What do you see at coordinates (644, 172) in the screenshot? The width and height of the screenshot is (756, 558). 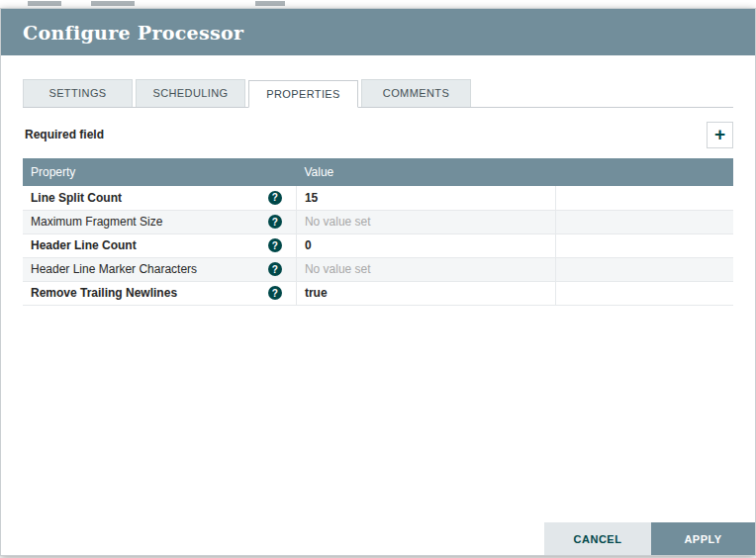 I see `column-header-empty` at bounding box center [644, 172].